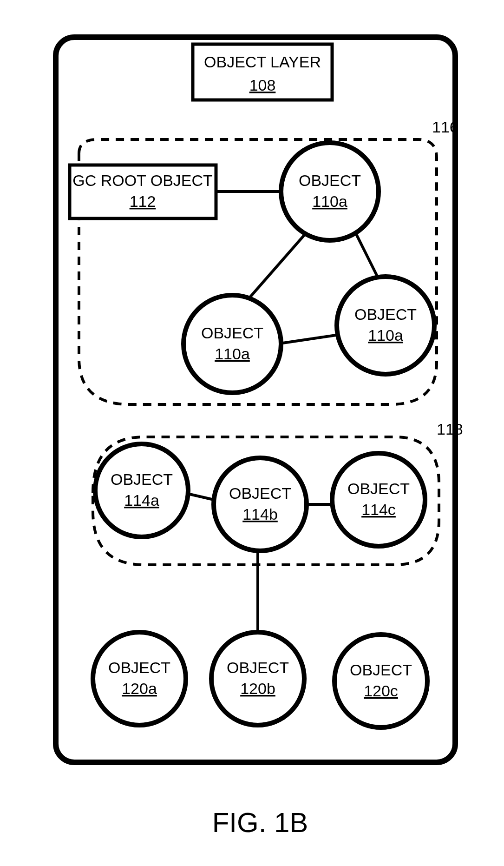  What do you see at coordinates (330, 201) in the screenshot?
I see `object-110a-top-ref: 110a` at bounding box center [330, 201].